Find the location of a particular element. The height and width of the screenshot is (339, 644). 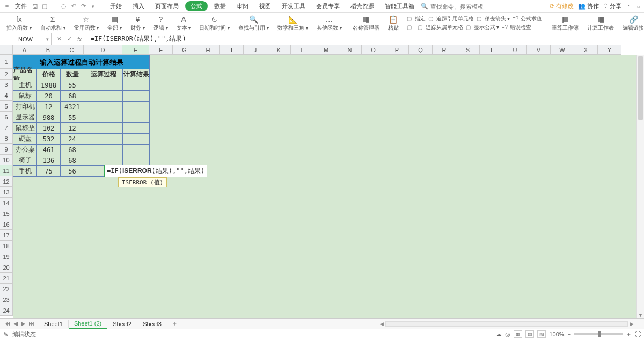

row-header-6: 6 is located at coordinates (6, 117).